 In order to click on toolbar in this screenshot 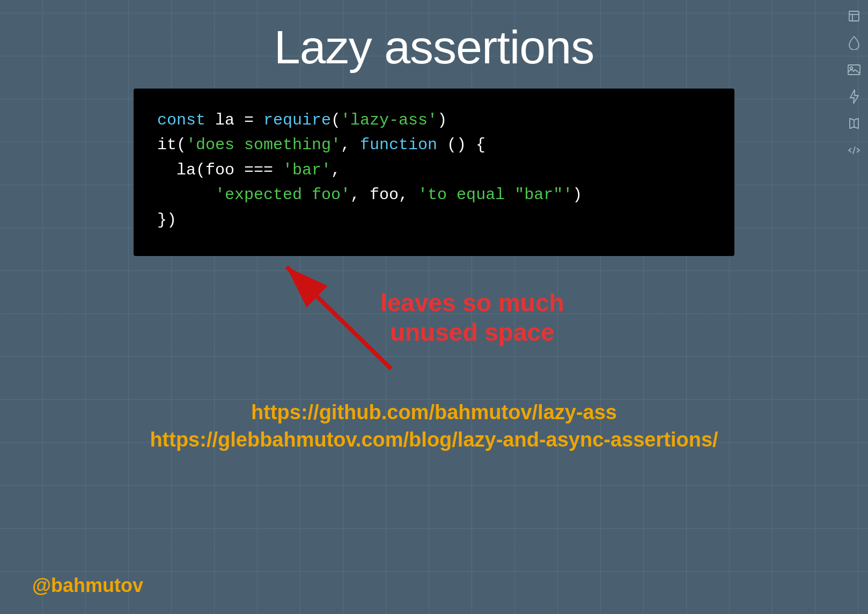, I will do `click(854, 307)`.